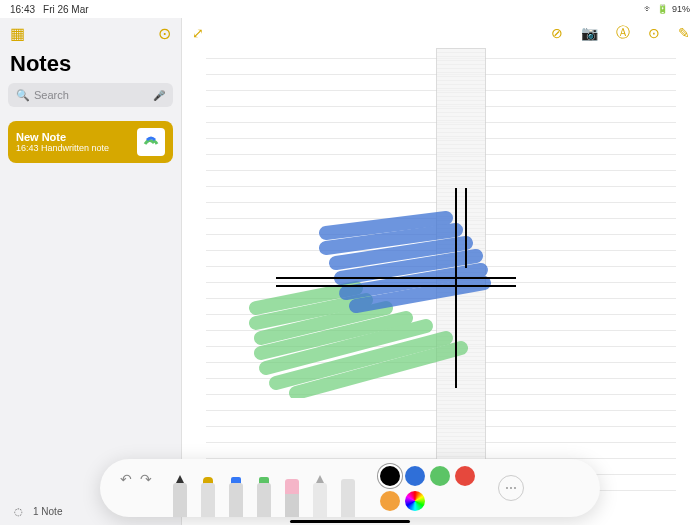 Image resolution: width=700 pixels, height=525 pixels. I want to click on color-orange, so click(390, 501).